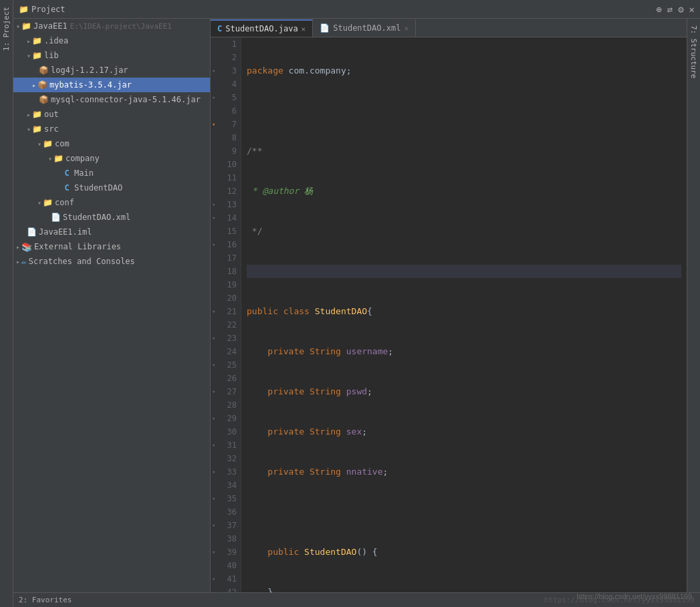  What do you see at coordinates (51, 26) in the screenshot?
I see `tree-label-javaee1: JavaEE1` at bounding box center [51, 26].